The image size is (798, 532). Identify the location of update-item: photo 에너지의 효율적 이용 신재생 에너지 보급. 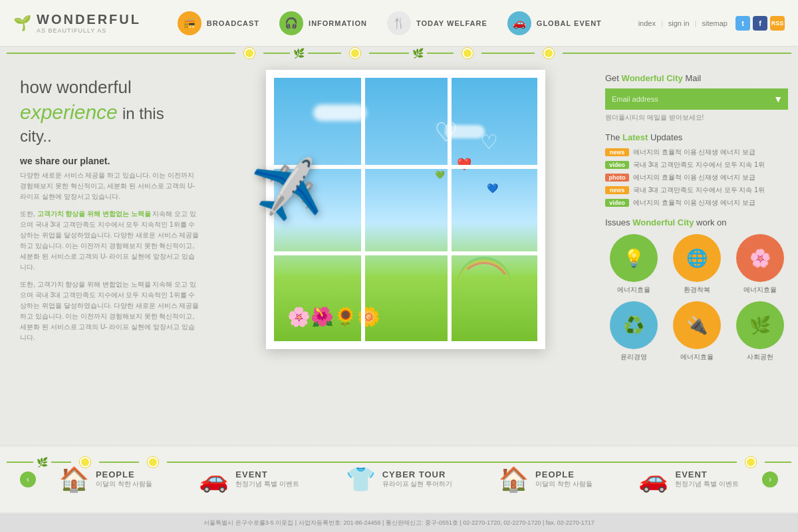
(697, 178).